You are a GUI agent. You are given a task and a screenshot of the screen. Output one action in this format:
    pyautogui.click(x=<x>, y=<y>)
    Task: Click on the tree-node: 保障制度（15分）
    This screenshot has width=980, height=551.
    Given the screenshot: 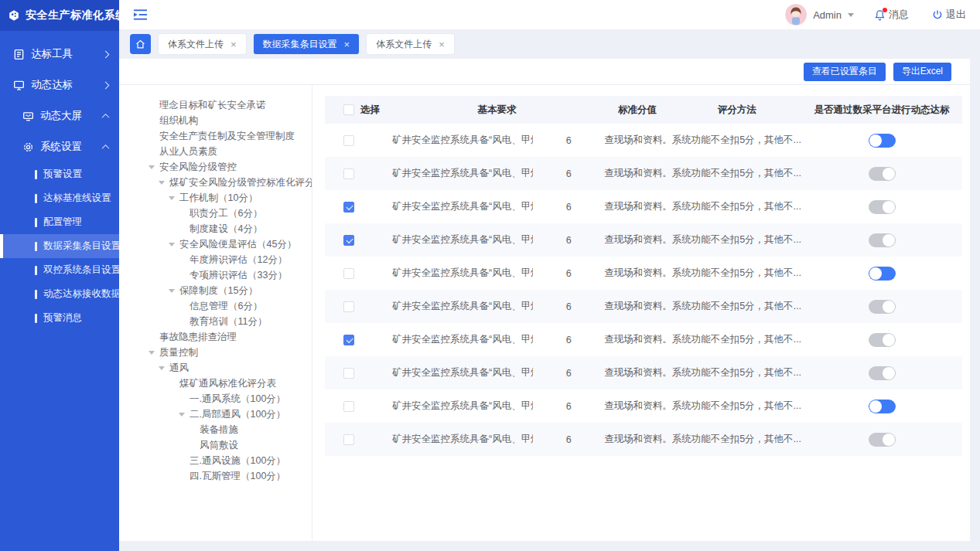 What is the action you would take?
    pyautogui.click(x=240, y=291)
    